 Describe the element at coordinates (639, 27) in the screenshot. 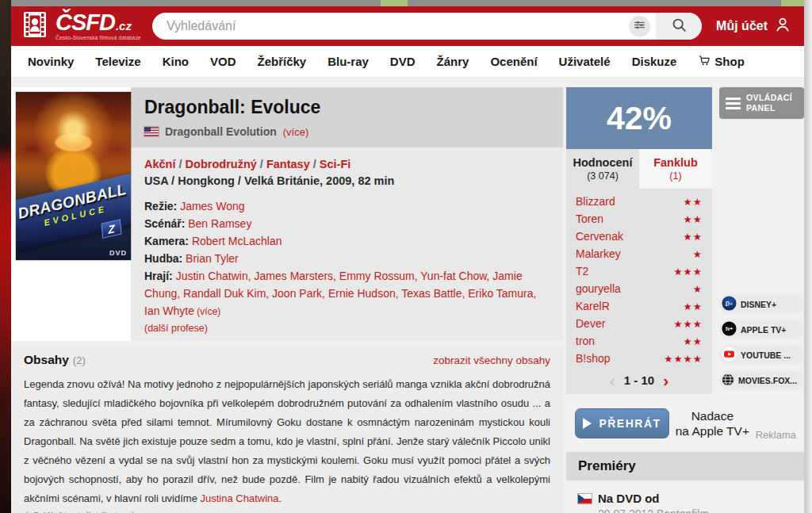

I see `search-filter-button` at that location.